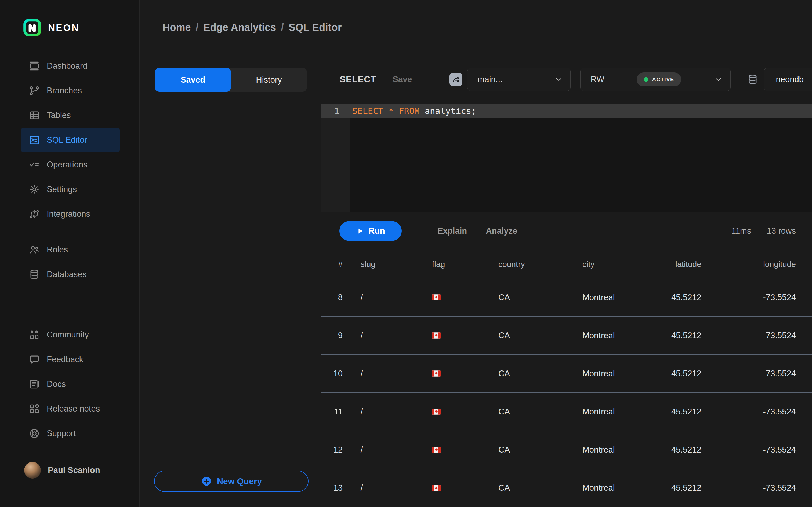 This screenshot has height=507, width=812. I want to click on tables-icon, so click(34, 115).